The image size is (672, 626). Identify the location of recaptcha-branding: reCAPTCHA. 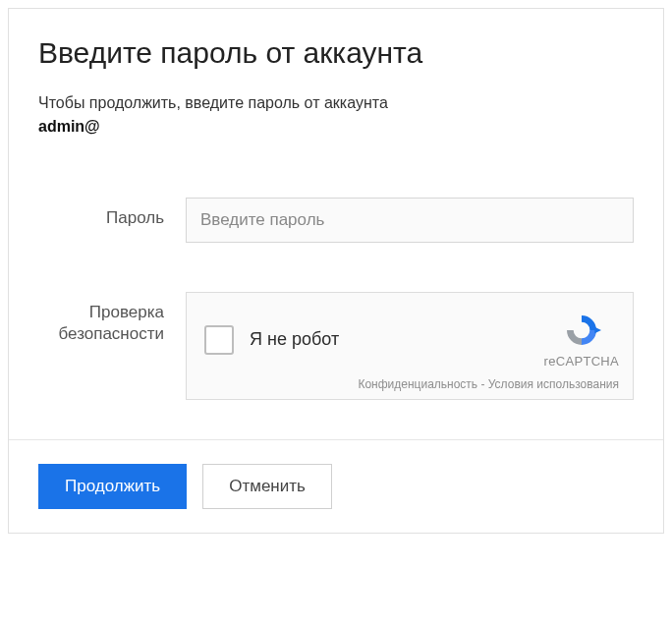
(582, 340).